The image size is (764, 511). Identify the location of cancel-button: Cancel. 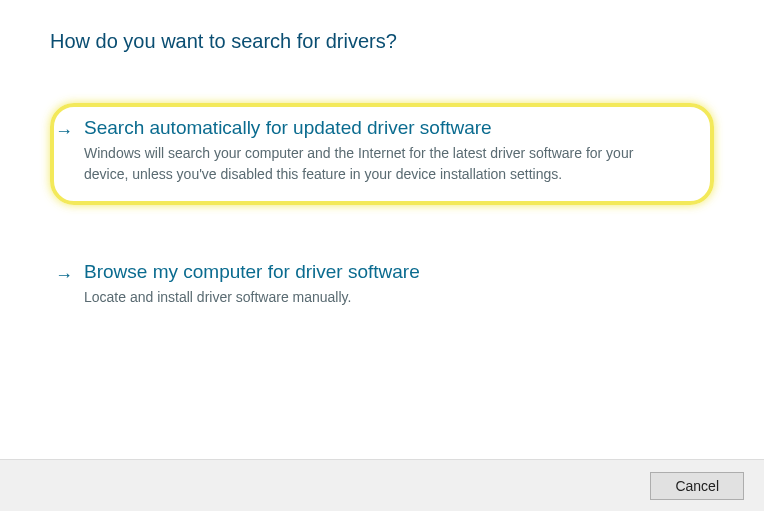
(697, 486).